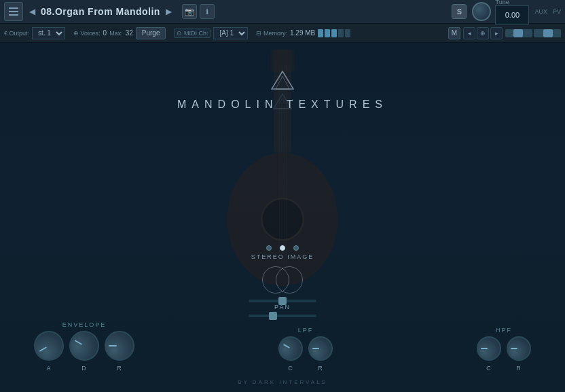 This screenshot has width=565, height=392. I want to click on side-controls: ◂ ⊕ ▸, so click(483, 33).